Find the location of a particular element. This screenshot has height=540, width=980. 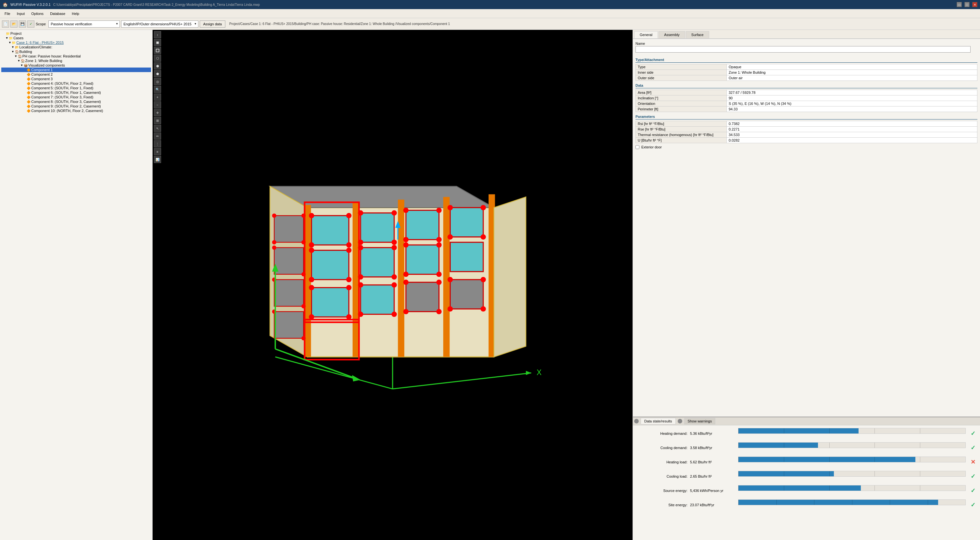

tree-item-5: ▼🏠PH case: Passive house: Residential is located at coordinates (76, 56).